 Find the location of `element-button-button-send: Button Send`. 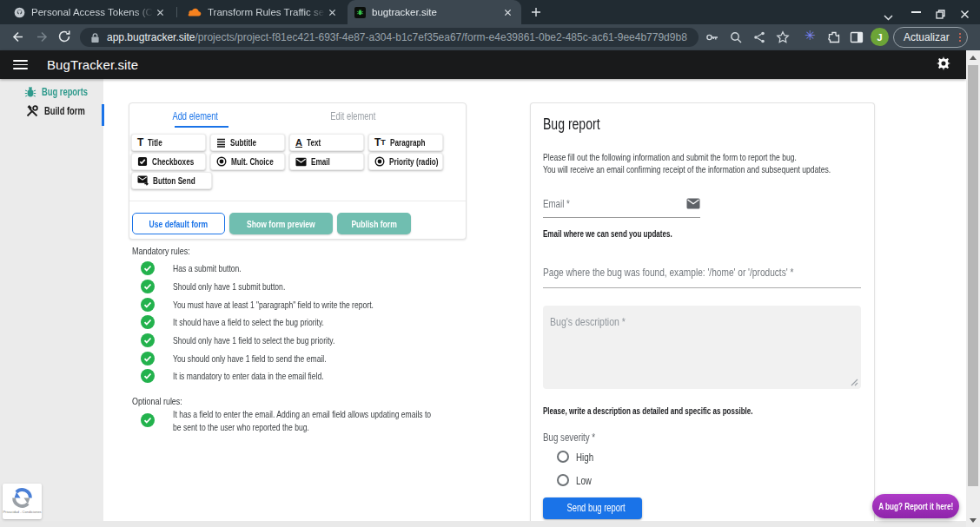

element-button-button-send: Button Send is located at coordinates (172, 181).